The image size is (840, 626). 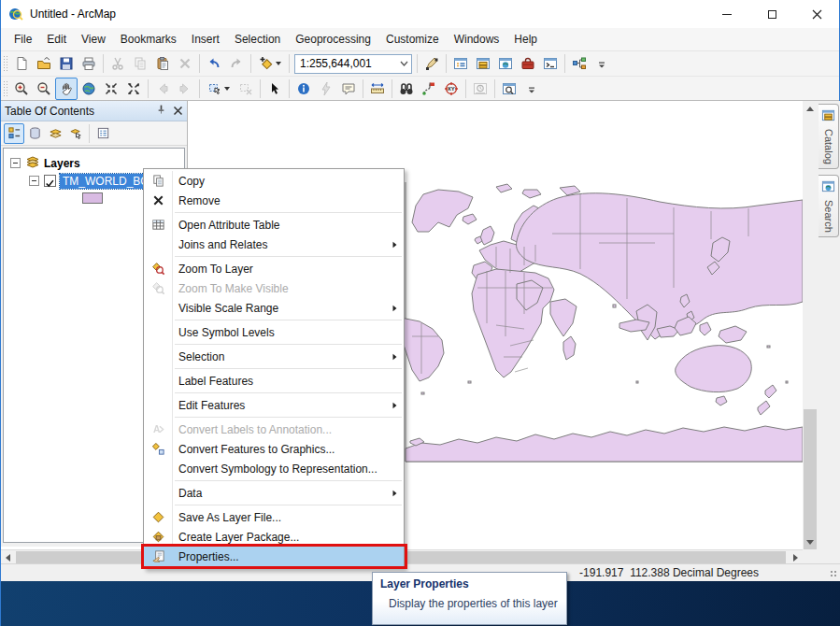 I want to click on full-extent-button, so click(x=89, y=89).